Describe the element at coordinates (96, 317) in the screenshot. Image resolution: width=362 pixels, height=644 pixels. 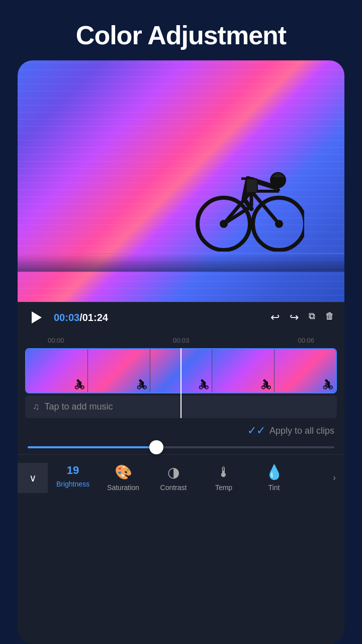
I see `total-time: 01:24` at that location.